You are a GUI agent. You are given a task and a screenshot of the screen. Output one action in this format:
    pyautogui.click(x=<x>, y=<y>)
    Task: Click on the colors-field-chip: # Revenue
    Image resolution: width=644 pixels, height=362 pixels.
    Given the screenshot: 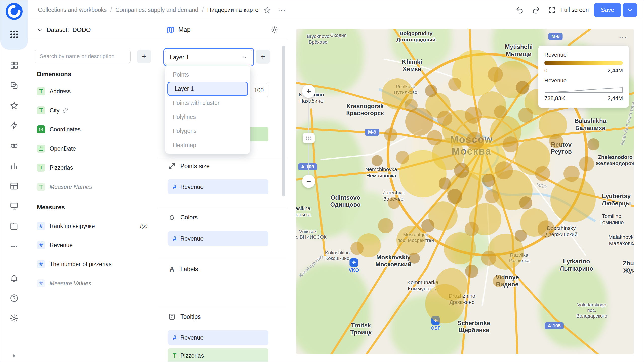 What is the action you would take?
    pyautogui.click(x=218, y=239)
    